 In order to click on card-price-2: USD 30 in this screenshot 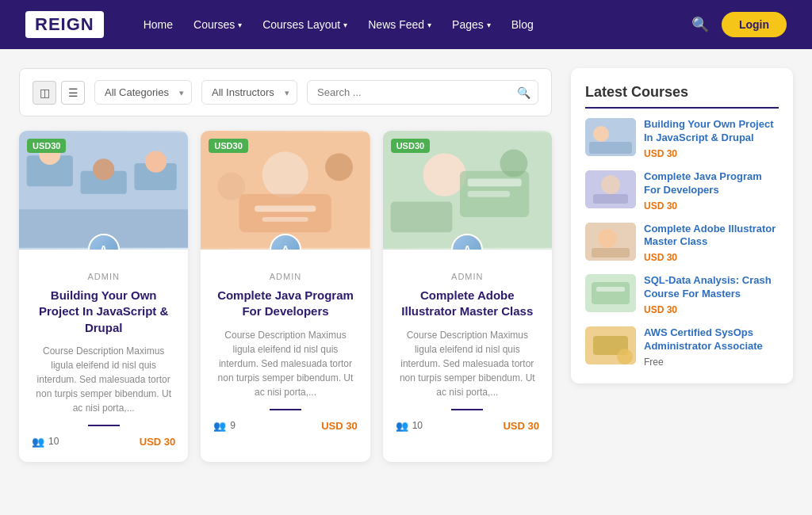, I will do `click(339, 426)`.